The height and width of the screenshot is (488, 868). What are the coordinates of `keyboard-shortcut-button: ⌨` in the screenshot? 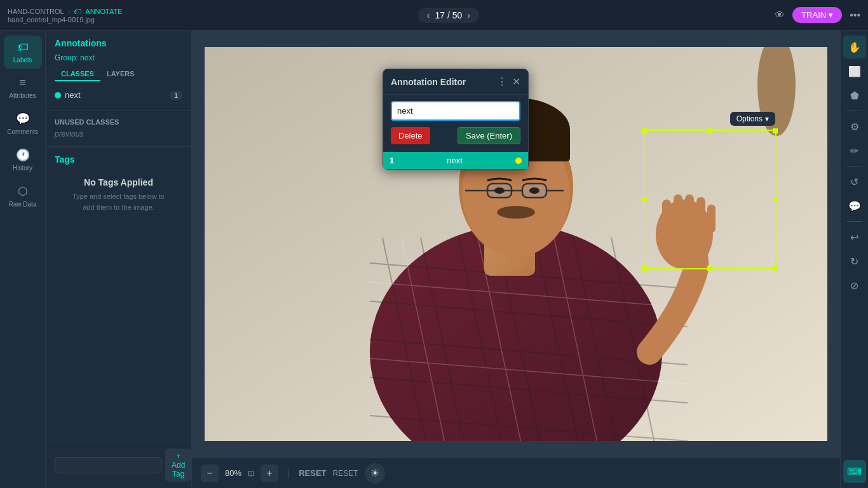 It's located at (855, 471).